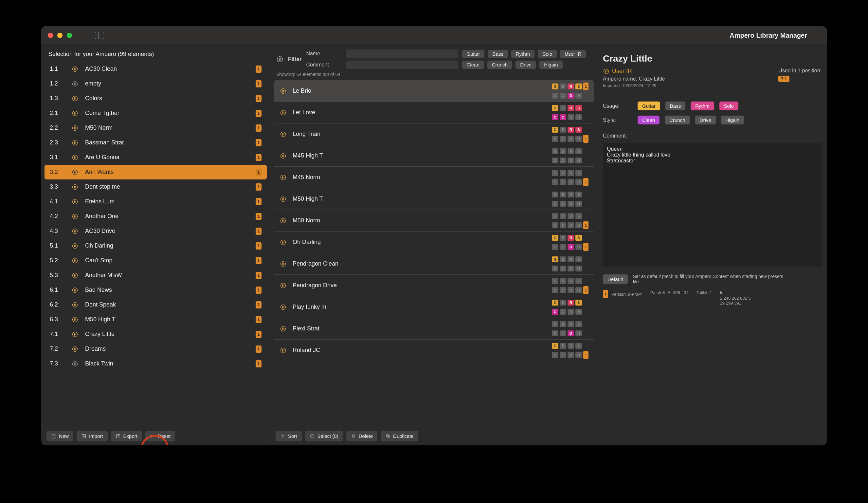  Describe the element at coordinates (156, 143) in the screenshot. I see `selection-row: 2.3 Bassman Strat 1` at that location.